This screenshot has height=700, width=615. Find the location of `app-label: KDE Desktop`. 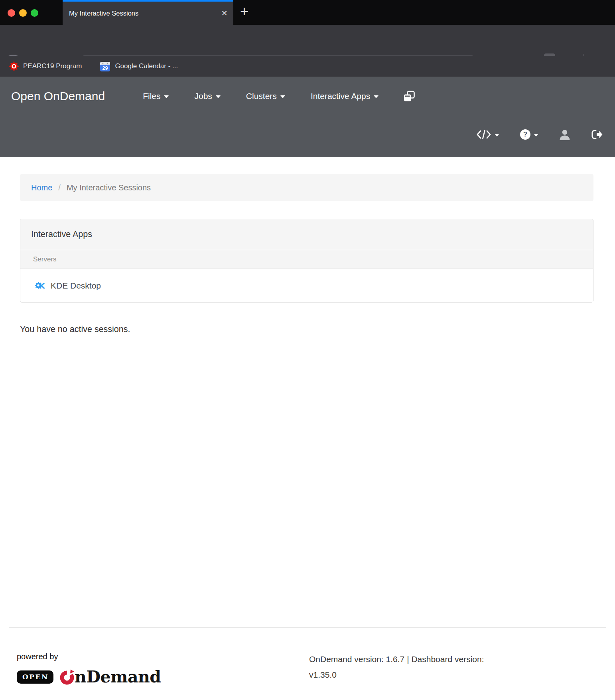

app-label: KDE Desktop is located at coordinates (76, 286).